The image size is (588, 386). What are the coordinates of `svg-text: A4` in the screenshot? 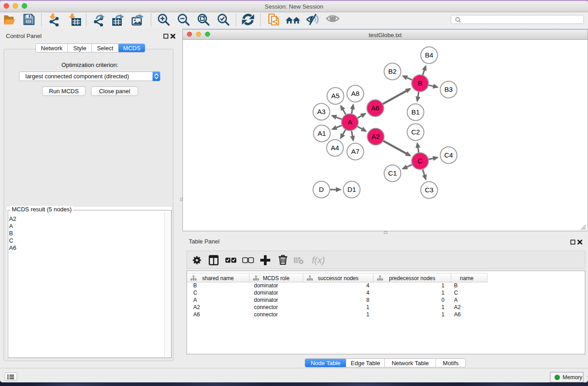 It's located at (335, 148).